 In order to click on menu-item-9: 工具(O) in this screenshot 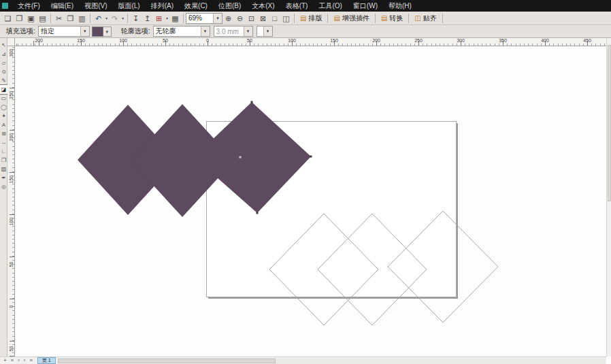, I will do `click(330, 5)`.